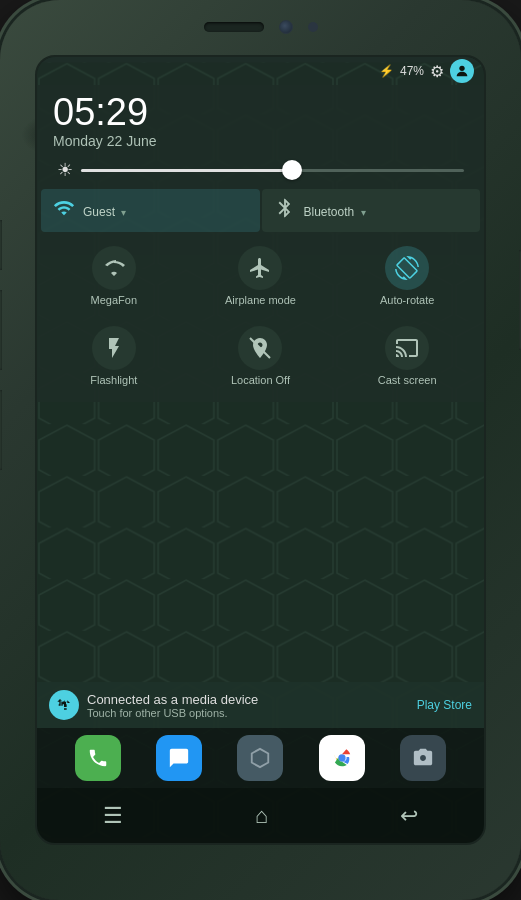  I want to click on airplane-tile: Airplane mode, so click(261, 274).